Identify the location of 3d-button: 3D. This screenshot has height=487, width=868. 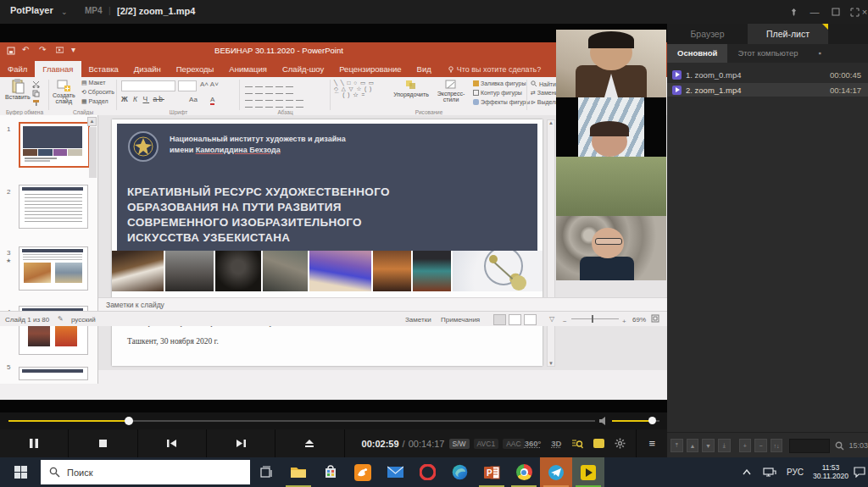
(556, 444).